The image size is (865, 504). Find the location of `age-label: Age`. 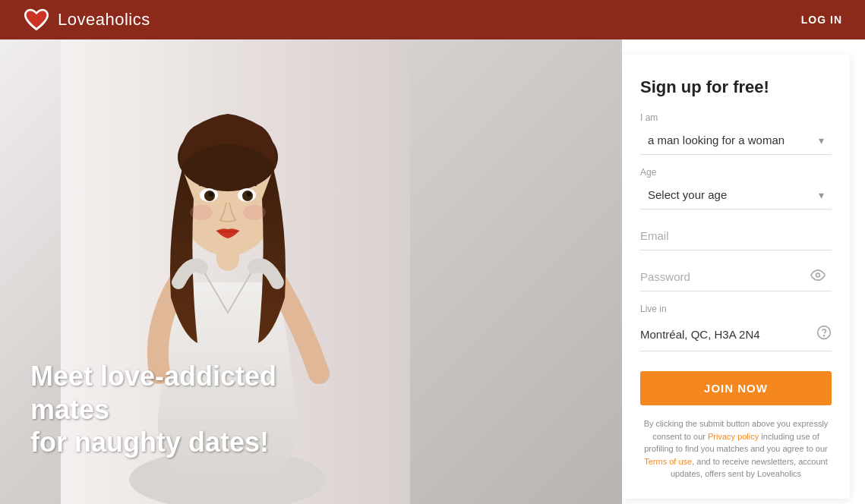

age-label: Age is located at coordinates (736, 172).